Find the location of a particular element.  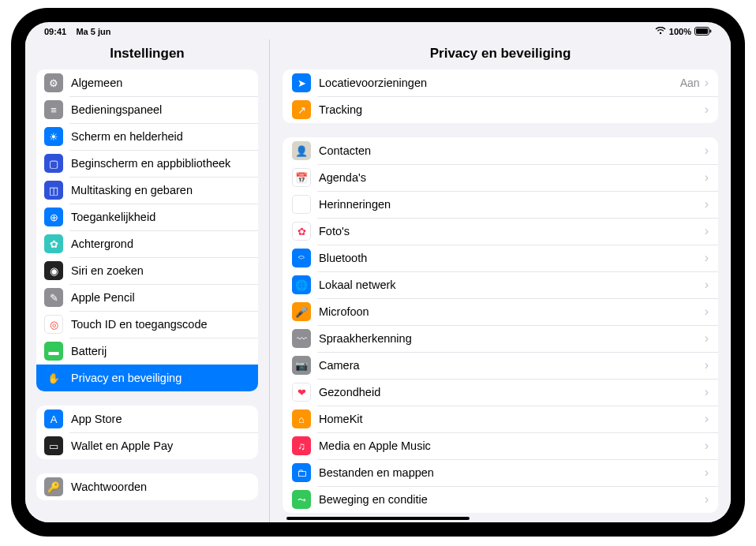

sidebar-group: AApp Store▭Wallet en Apple Pay is located at coordinates (147, 432).